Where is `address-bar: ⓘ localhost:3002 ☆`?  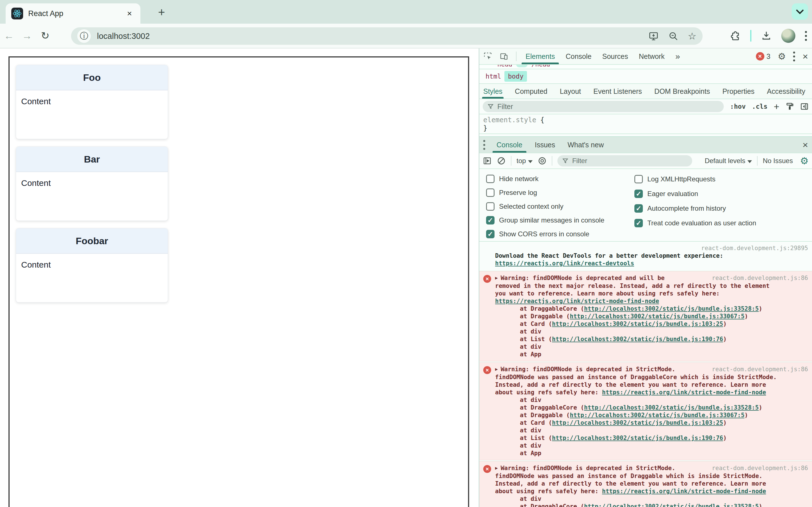
address-bar: ⓘ localhost:3002 ☆ is located at coordinates (387, 36).